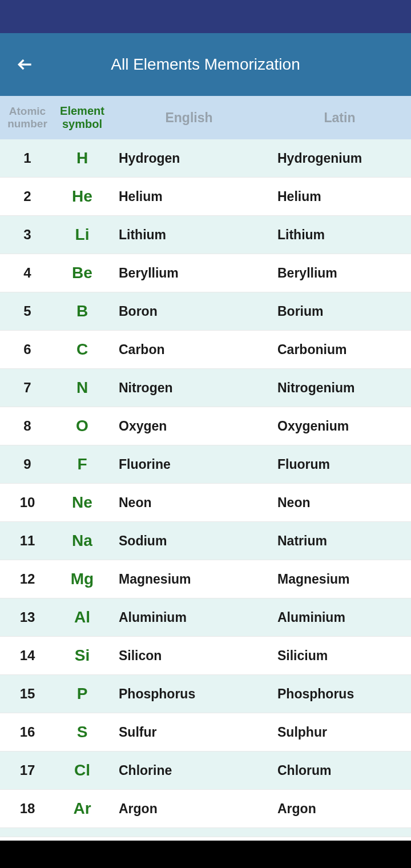 This screenshot has width=411, height=868. Describe the element at coordinates (82, 273) in the screenshot. I see `cell-element-symbol: Be` at that location.